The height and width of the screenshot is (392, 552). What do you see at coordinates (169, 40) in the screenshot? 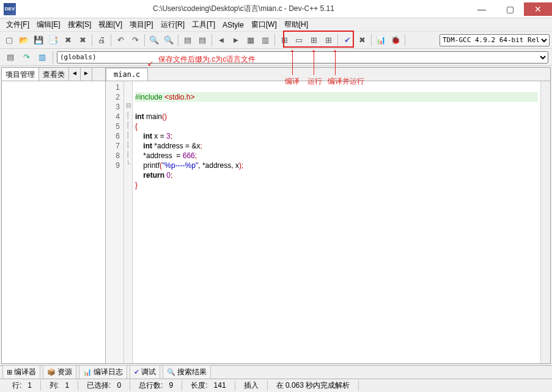
I see `replace-icon: 🔍` at bounding box center [169, 40].